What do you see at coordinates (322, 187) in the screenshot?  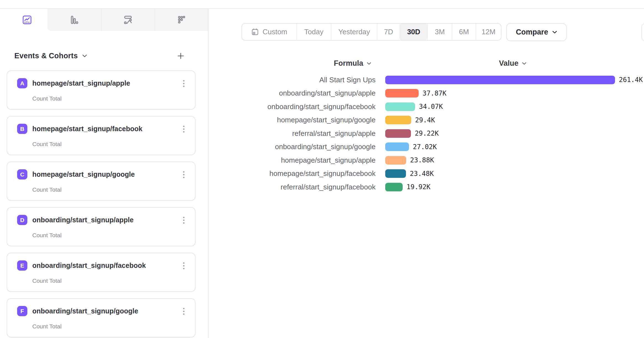 I see `bar-chart-row: referral/start_signup/facebook 19.92K` at bounding box center [322, 187].